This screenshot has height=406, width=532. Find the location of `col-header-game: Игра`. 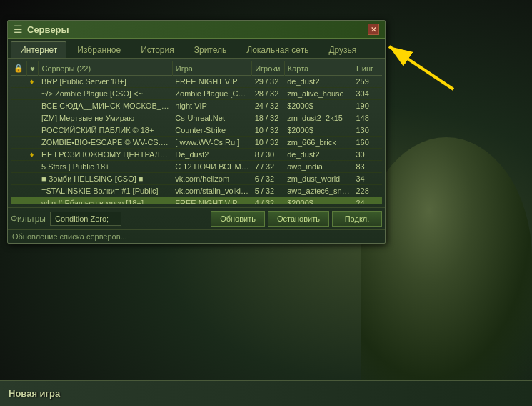

col-header-game: Игра is located at coordinates (211, 69).